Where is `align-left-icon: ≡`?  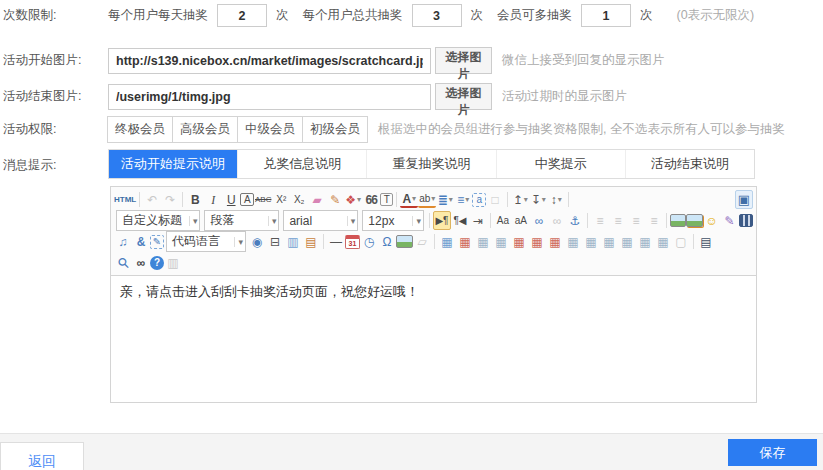 align-left-icon: ≡ is located at coordinates (600, 220).